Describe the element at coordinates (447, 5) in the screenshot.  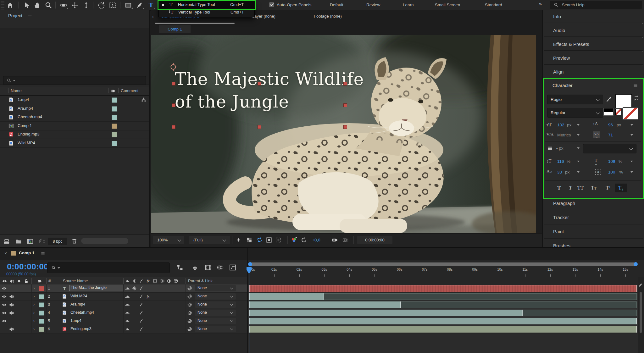
I see `workspace-item-small-screen: Small Screen` at that location.